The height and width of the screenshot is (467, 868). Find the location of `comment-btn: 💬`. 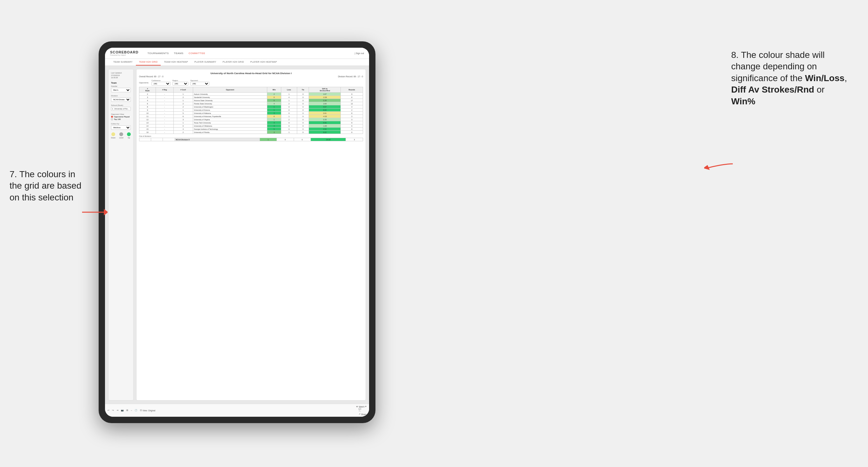

comment-btn: 💬 is located at coordinates (363, 409).